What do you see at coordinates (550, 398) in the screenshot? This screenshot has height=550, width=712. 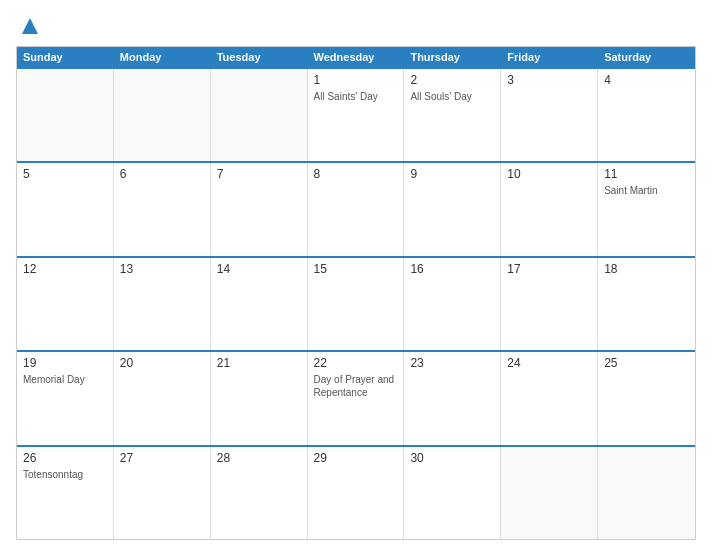 I see `calendar-cell: 24` at bounding box center [550, 398].